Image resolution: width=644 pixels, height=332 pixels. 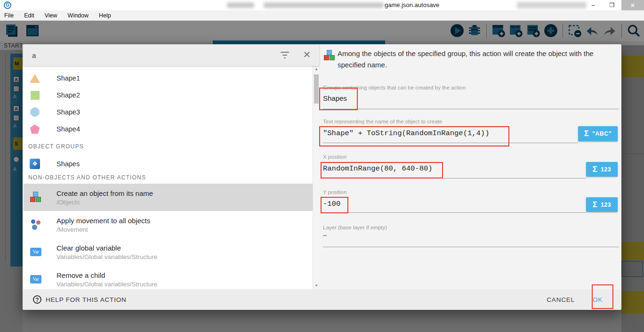 I want to click on x-position-field-label: X position, so click(x=335, y=157).